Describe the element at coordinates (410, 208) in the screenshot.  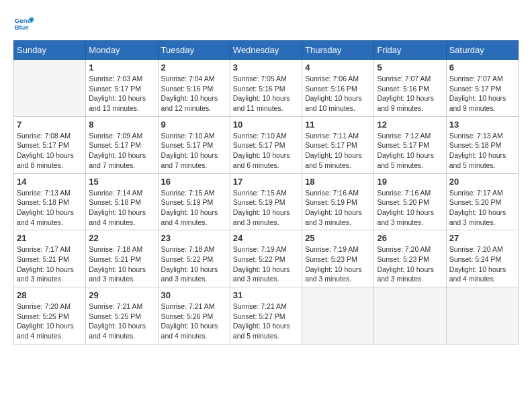
I see `day-info: Sunrise: 7:16 AMSunset: 5:20 PMDaylight:…` at that location.